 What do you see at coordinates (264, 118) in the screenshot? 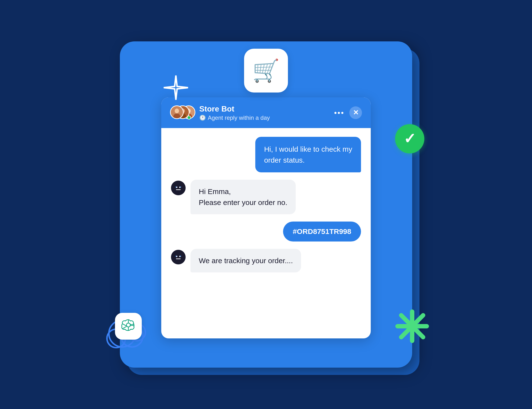
I see `bot-status: 🕐 Agent reply within a day` at bounding box center [264, 118].